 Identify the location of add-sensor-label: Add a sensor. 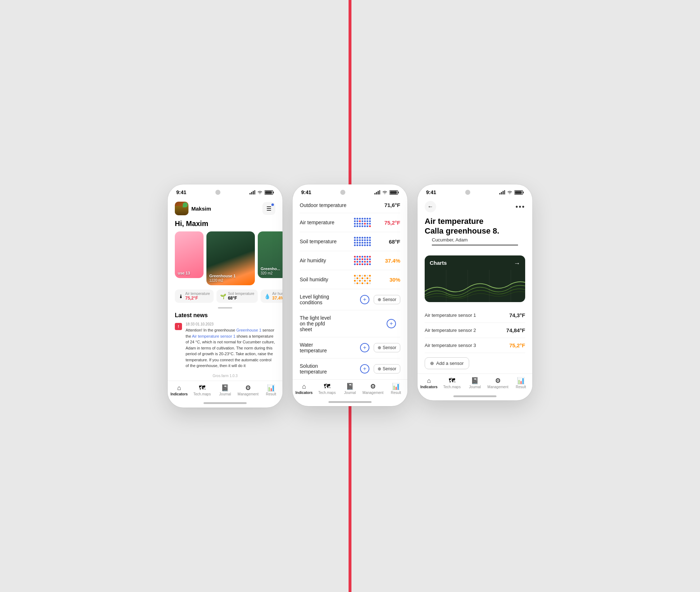
(450, 363).